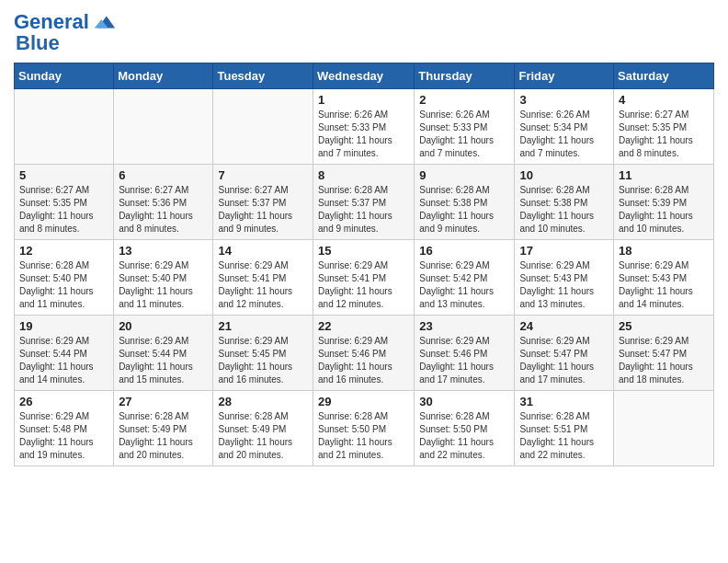 Image resolution: width=728 pixels, height=563 pixels. Describe the element at coordinates (364, 429) in the screenshot. I see `calendar-week-5: 26Sunrise: 6:29 AMSunset: 5:48 PMDayligh…` at that location.